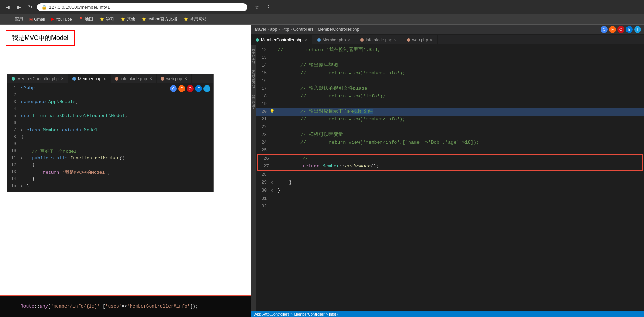 This screenshot has height=317, width=644. Describe the element at coordinates (254, 56) in the screenshot. I see `project-label: 1: Project` at that location.